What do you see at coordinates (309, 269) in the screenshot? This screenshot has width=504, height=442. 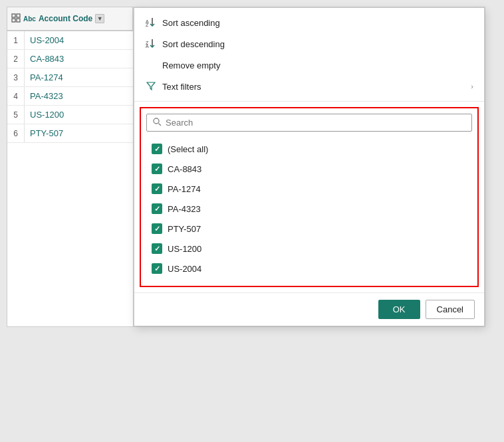 I see `checkbox-us-2004: ✓ US-2004` at bounding box center [309, 269].